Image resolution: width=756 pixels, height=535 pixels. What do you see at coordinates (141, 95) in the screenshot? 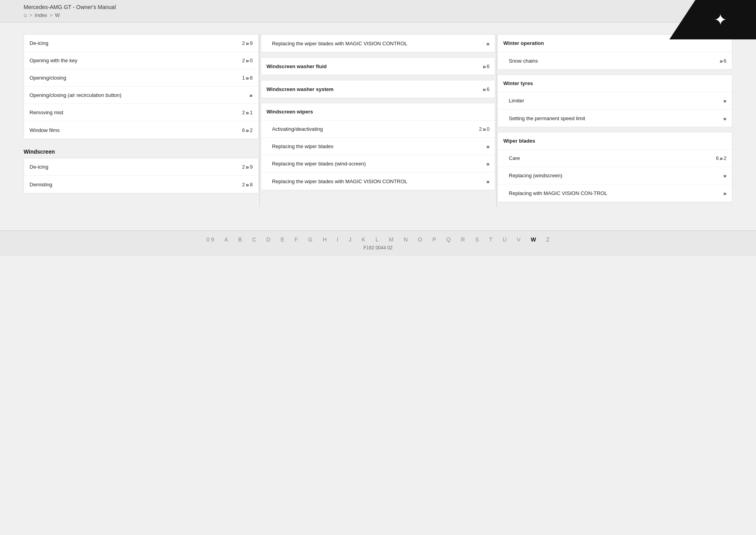
I see `entry-opening-closing-air: Opening/closing (air recirculation butto…` at bounding box center [141, 95].